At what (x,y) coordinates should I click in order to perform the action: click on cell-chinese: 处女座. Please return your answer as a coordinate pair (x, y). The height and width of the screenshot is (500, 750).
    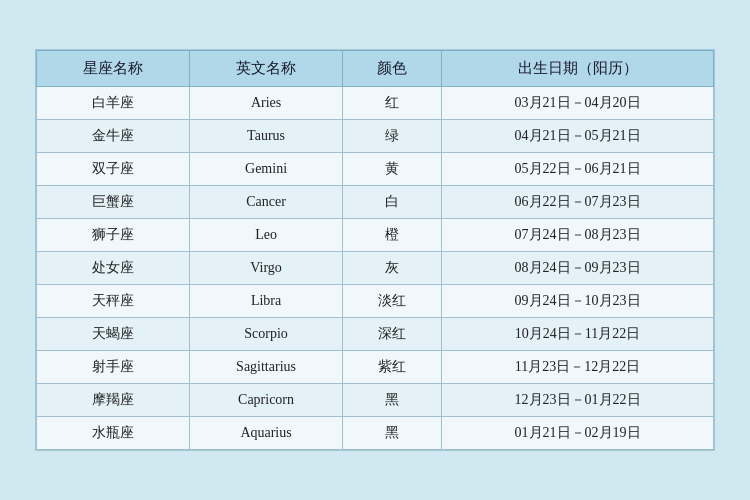
    Looking at the image, I should click on (114, 268).